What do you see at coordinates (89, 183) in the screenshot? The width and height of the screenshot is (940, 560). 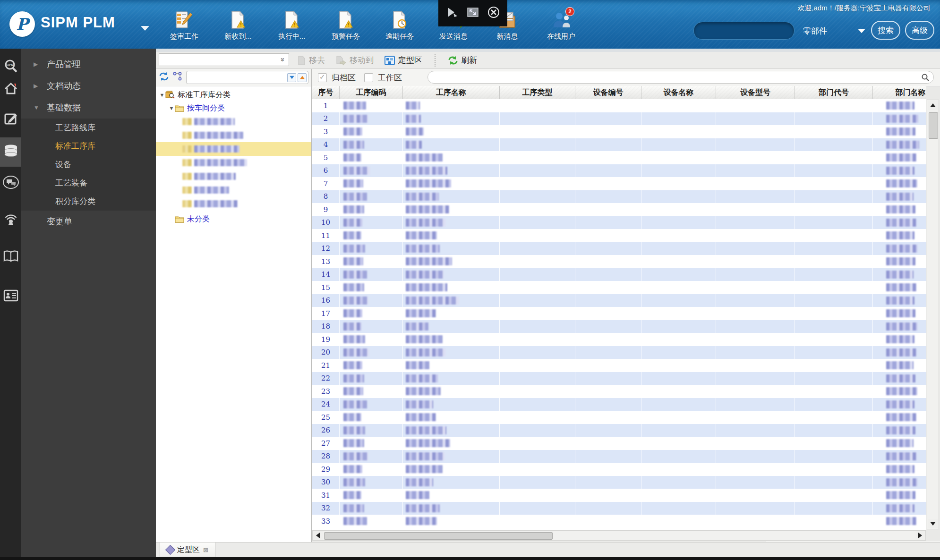 I see `nav-sub-item-工艺装备: 工艺装备` at bounding box center [89, 183].